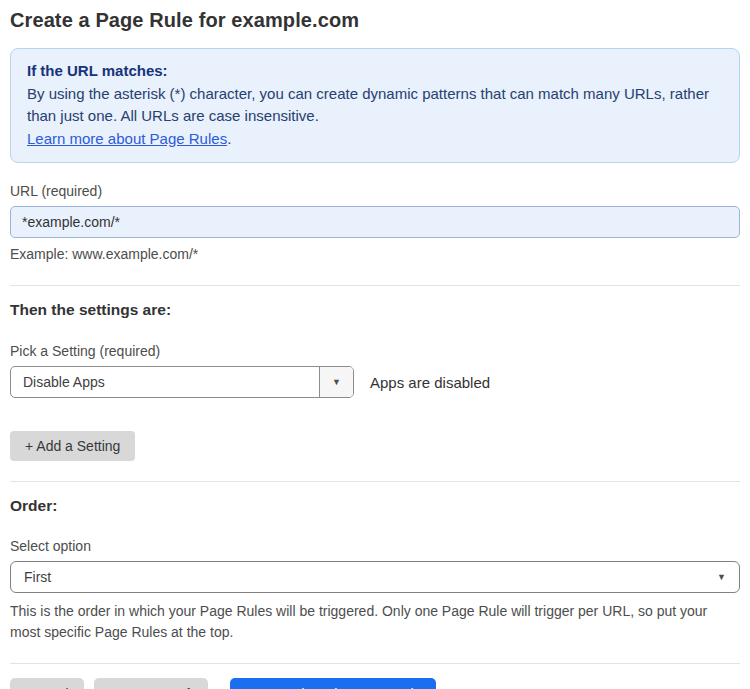 The image size is (750, 689). Describe the element at coordinates (375, 20) in the screenshot. I see `page-title: Create a Page Rule for example.com` at that location.